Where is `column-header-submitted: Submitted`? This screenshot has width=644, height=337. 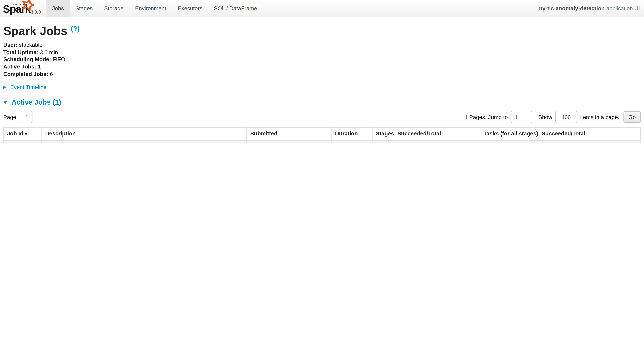
column-header-submitted: Submitted is located at coordinates (289, 134).